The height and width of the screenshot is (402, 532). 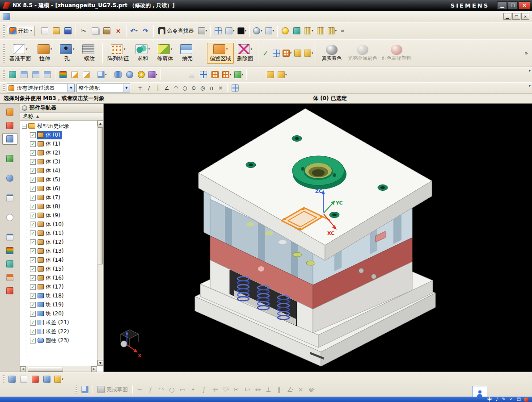 What do you see at coordinates (67, 54) in the screenshot?
I see `feature-button: ▾ 孔` at bounding box center [67, 54].